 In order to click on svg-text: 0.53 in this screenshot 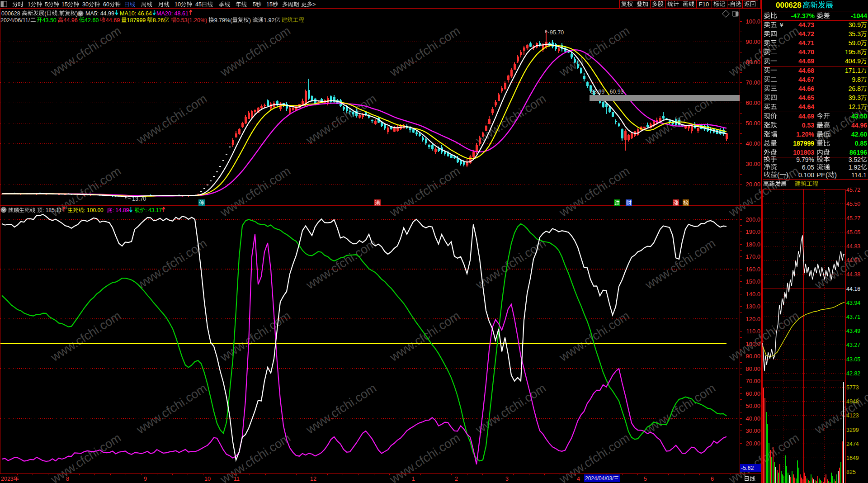, I will do `click(808, 125)`.